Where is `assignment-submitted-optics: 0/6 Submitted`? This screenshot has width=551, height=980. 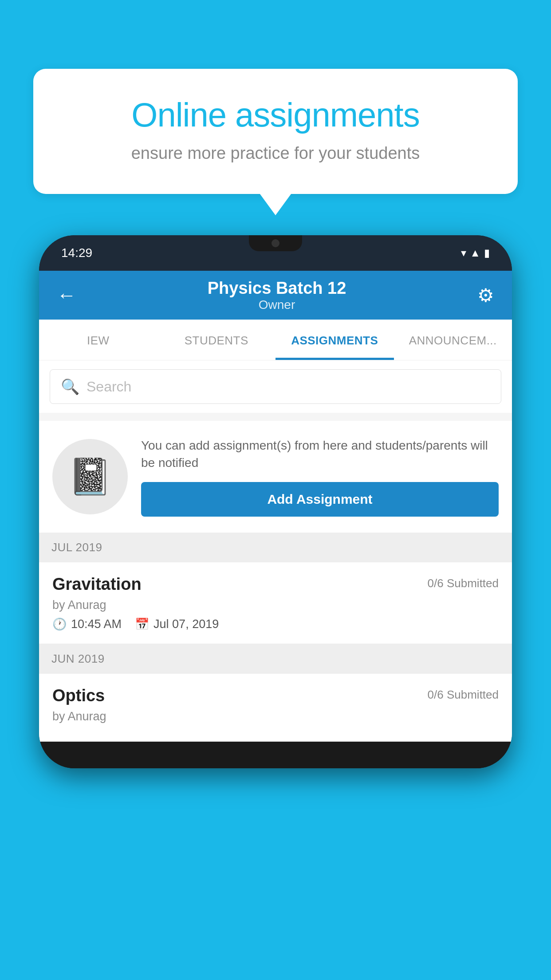
assignment-submitted-optics: 0/6 Submitted is located at coordinates (463, 695).